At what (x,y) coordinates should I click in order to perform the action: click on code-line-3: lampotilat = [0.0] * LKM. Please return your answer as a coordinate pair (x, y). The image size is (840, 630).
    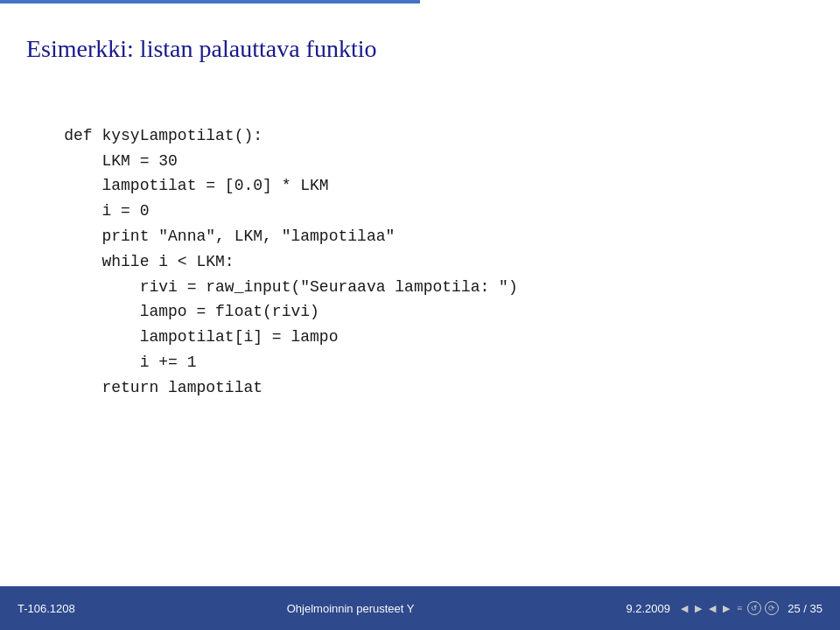
    Looking at the image, I should click on (196, 186).